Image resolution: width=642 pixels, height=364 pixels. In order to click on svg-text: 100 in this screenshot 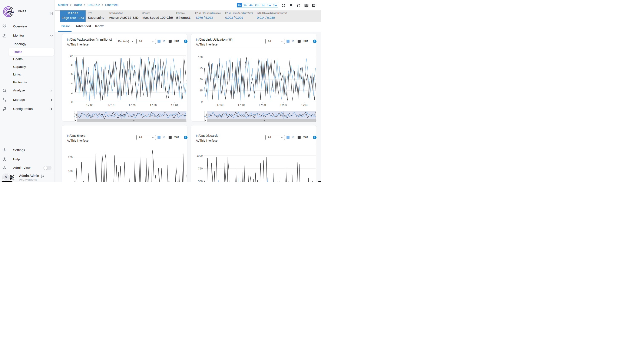, I will do `click(200, 57)`.